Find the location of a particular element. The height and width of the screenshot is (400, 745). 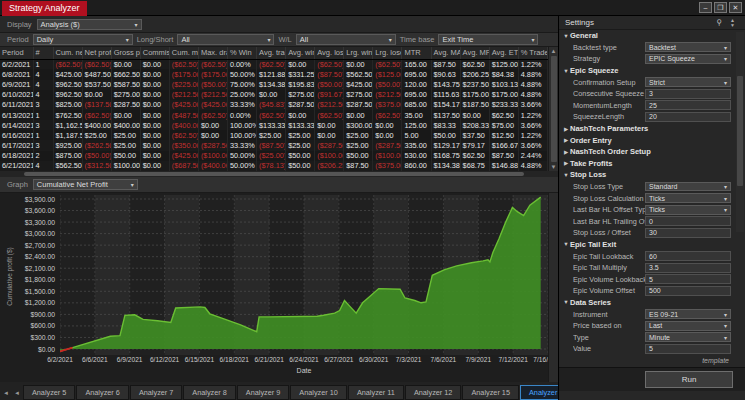

table-horizontal-scrollbar is located at coordinates (279, 174).